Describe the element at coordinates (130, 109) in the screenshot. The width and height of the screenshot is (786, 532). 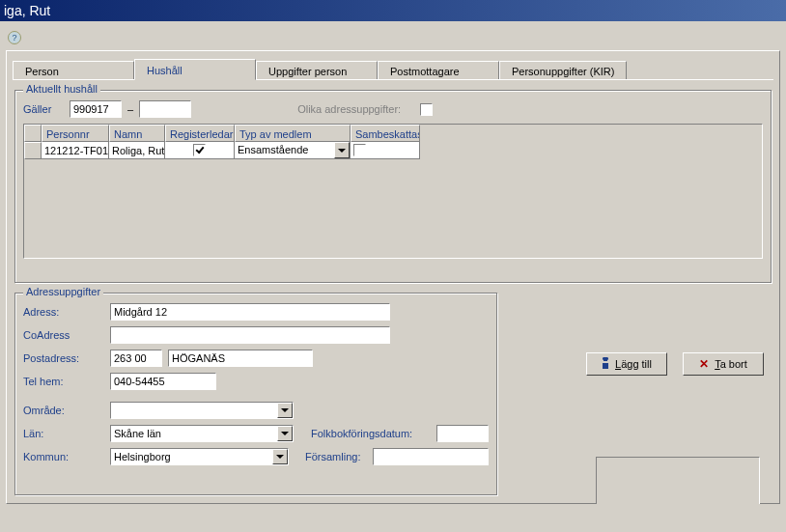
I see `galler-dash: –` at that location.